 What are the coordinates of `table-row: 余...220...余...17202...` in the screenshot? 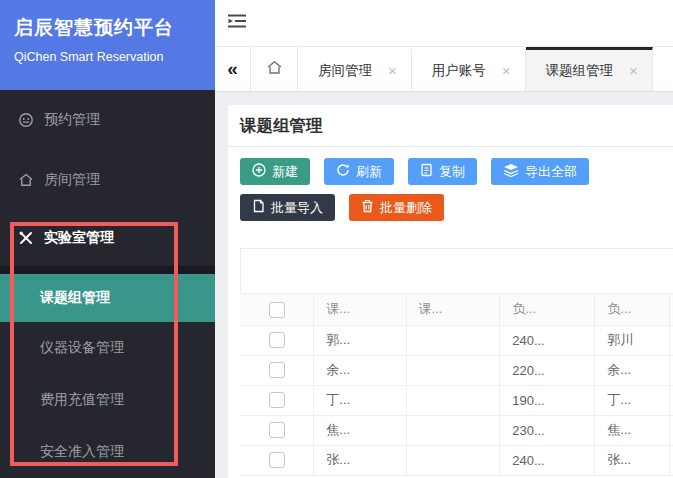 It's located at (456, 370).